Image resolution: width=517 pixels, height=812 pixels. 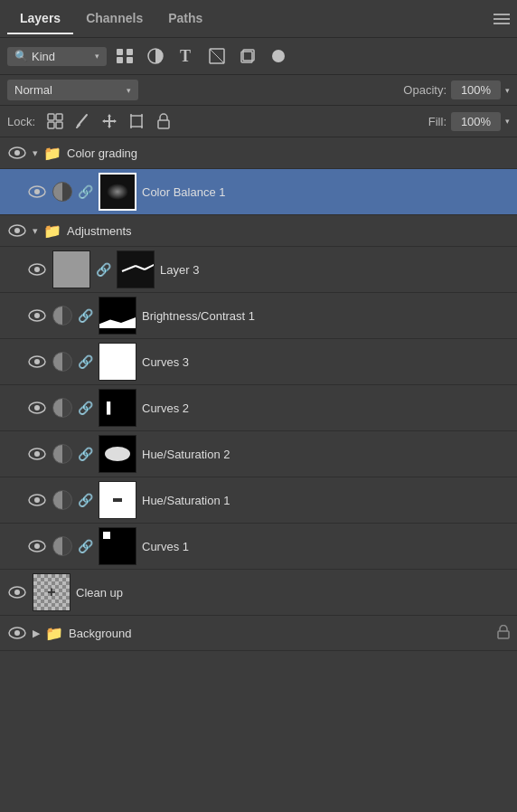 I want to click on thumb-layer3, so click(x=71, y=269).